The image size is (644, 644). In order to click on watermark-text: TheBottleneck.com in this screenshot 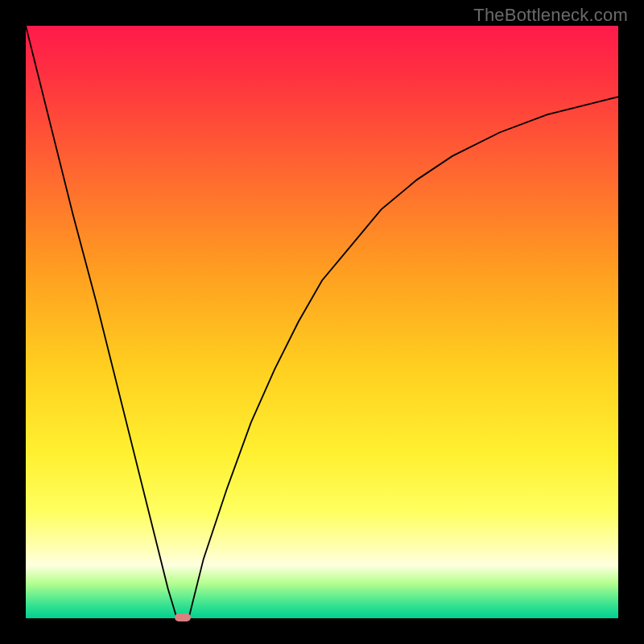, I will do `click(551, 15)`.